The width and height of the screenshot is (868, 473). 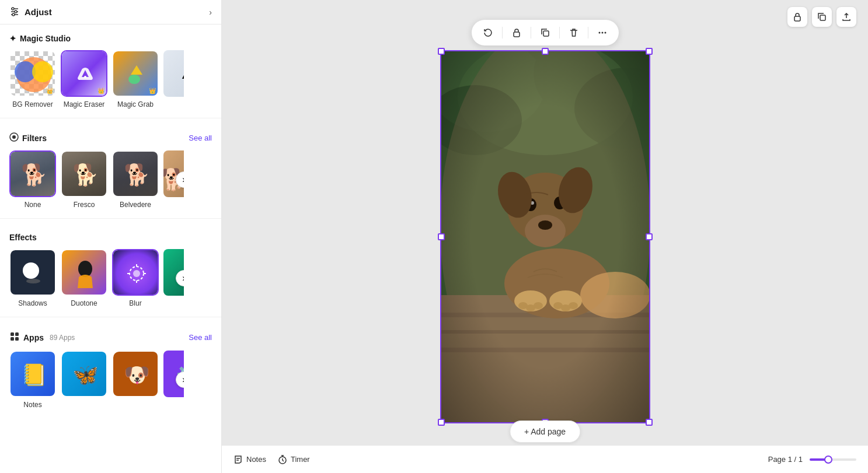 I want to click on magic-grab-tool: 👑 Magic Grab, so click(x=135, y=79).